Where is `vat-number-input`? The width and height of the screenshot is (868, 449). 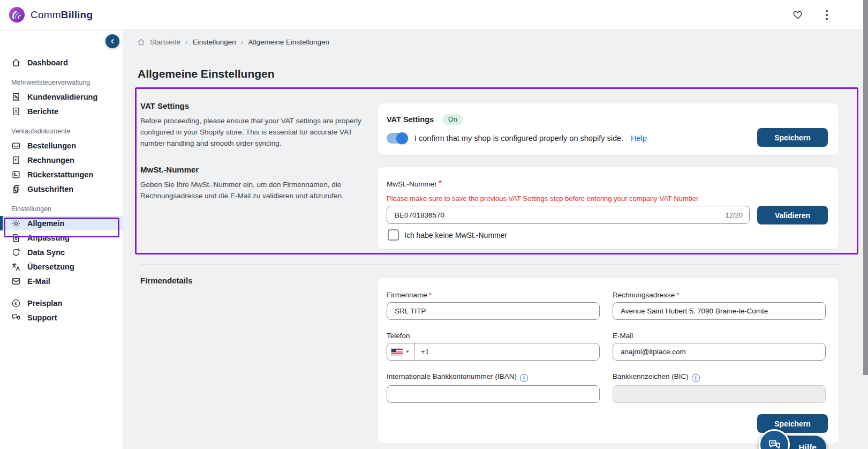 vat-number-input is located at coordinates (557, 215).